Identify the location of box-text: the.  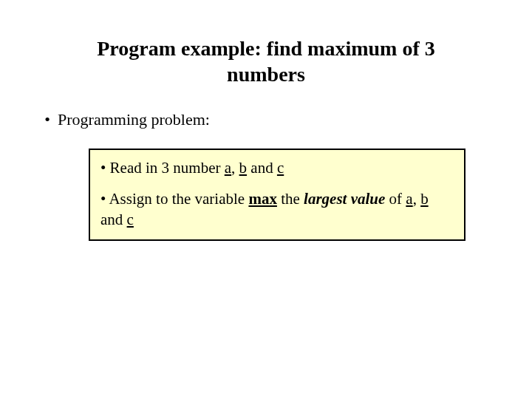
(290, 199).